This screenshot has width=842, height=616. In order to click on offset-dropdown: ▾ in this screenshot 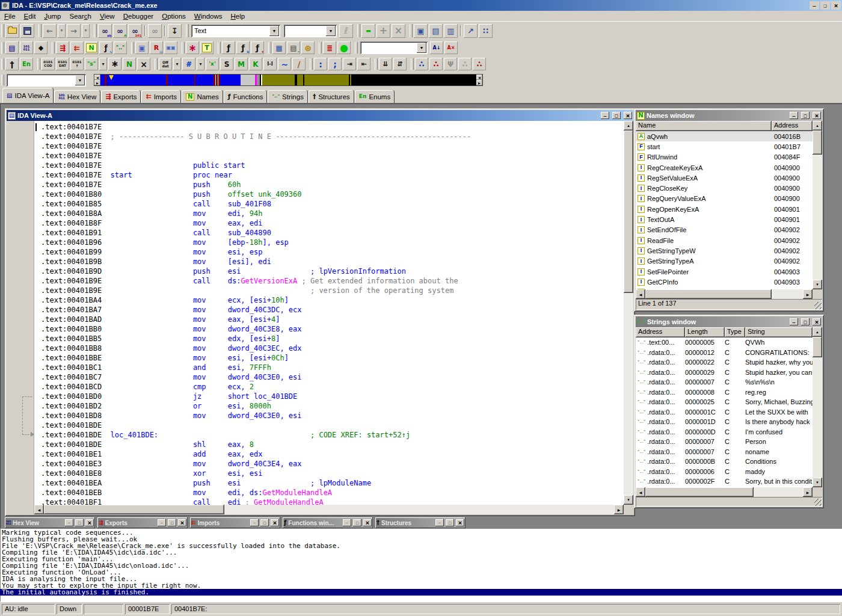, I will do `click(177, 64)`.